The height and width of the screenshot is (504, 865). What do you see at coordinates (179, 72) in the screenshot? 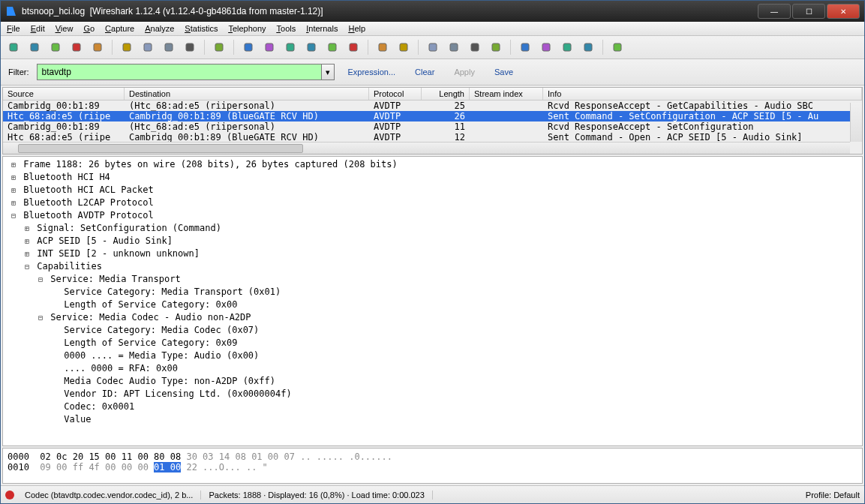
I see `filter-input` at bounding box center [179, 72].